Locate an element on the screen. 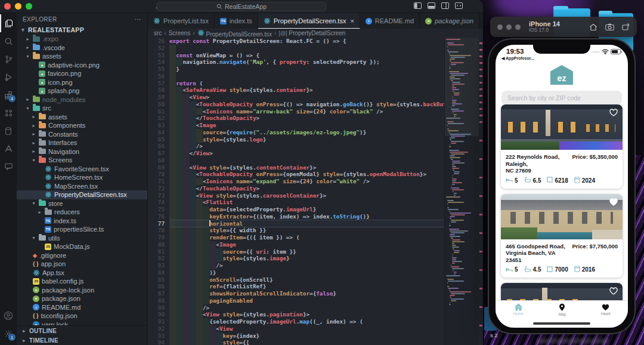 The height and width of the screenshot is (345, 644). toggle-secondary-sidebar-icon is located at coordinates (445, 6).